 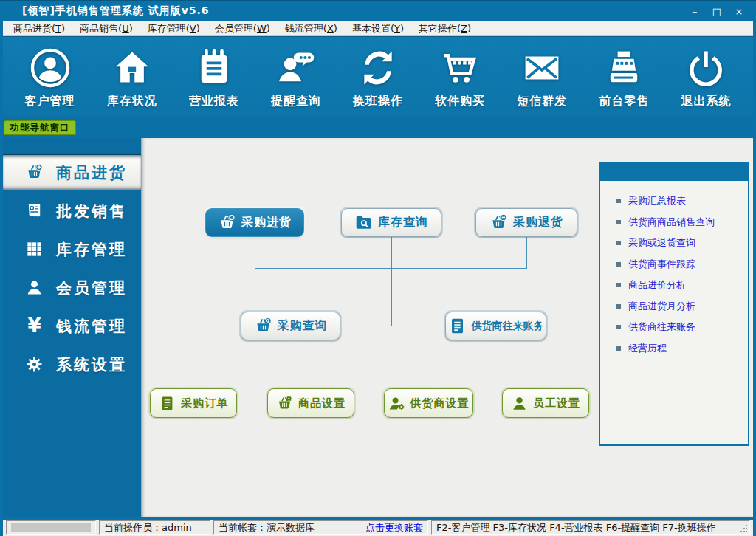 What do you see at coordinates (291, 326) in the screenshot?
I see `flow-button-purchase-query: 采购查询` at bounding box center [291, 326].